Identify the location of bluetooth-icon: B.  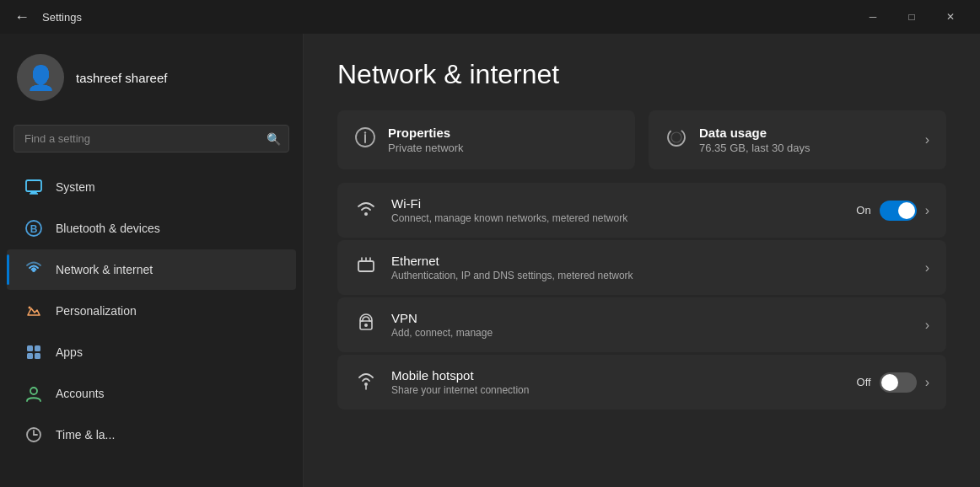
(34, 228).